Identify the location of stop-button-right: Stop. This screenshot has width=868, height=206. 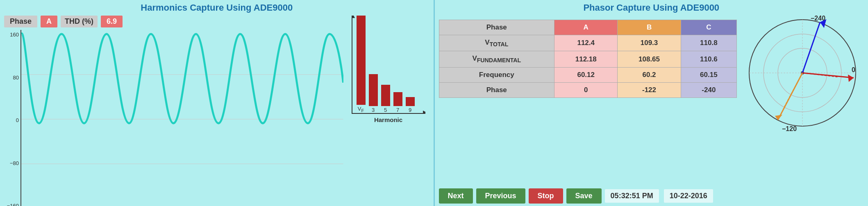
(546, 196).